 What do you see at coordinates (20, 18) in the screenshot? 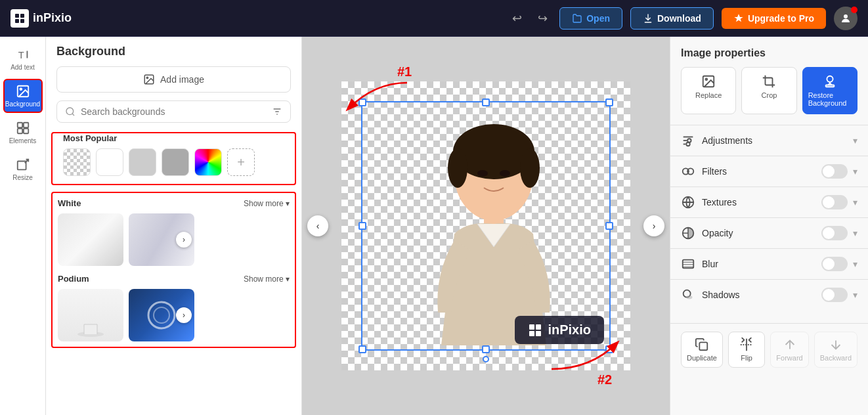
I see `logo-icon` at bounding box center [20, 18].